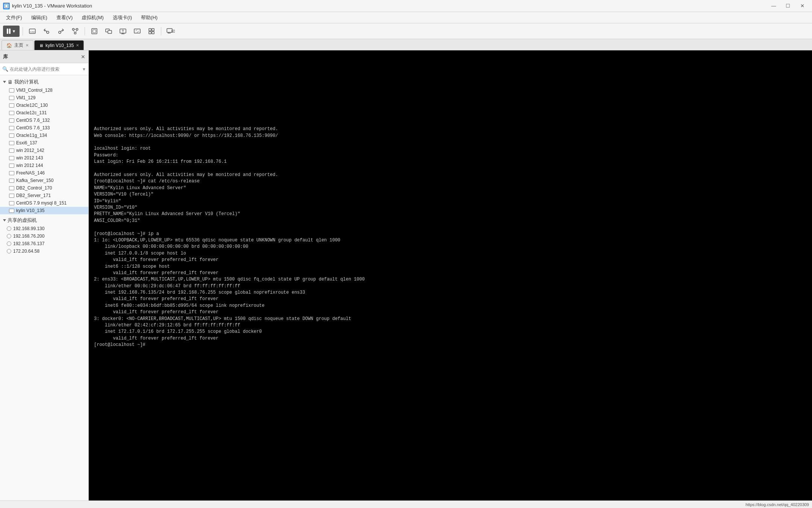  I want to click on expand-icon, so click(5, 82).